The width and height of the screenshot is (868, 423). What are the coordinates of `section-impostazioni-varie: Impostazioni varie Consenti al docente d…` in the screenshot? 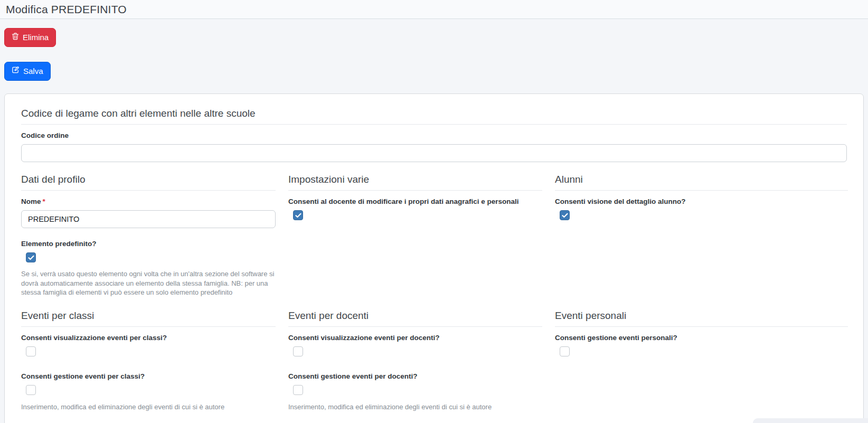 It's located at (421, 196).